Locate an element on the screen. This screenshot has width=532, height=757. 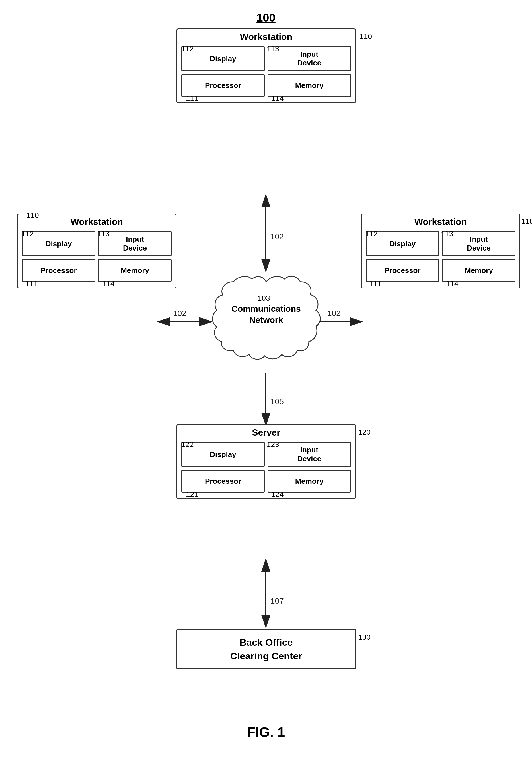
ws-right-input-ref: 113 is located at coordinates (447, 234).